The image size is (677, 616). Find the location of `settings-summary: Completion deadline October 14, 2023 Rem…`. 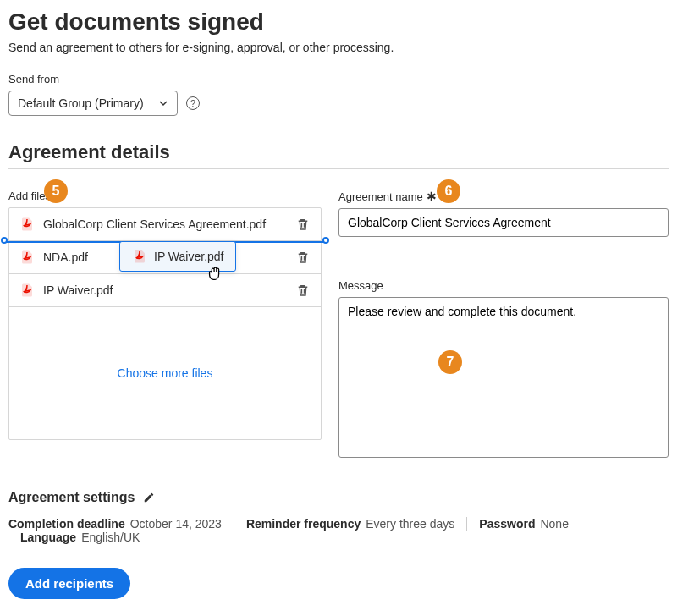

settings-summary: Completion deadline October 14, 2023 Rem… is located at coordinates (338, 531).